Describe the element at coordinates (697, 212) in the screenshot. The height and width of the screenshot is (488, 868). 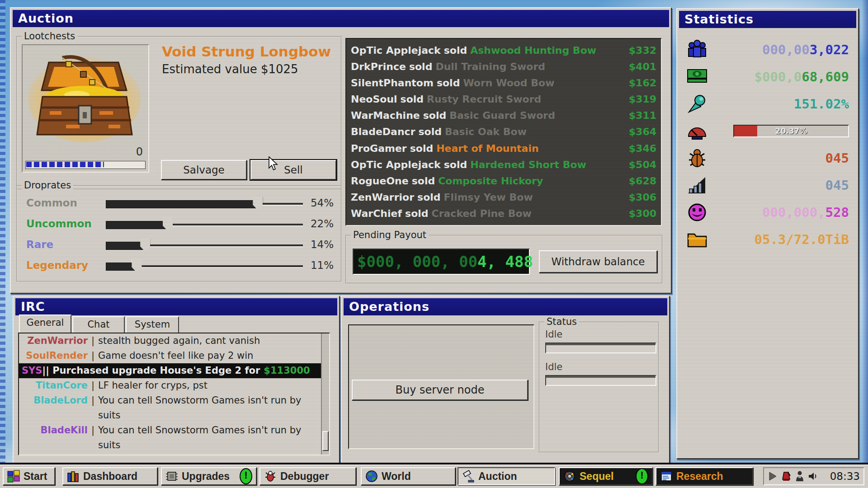
I see `smiley-icon` at that location.